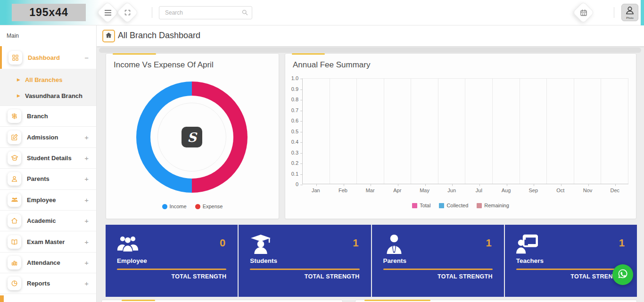 The width and height of the screenshot is (644, 302). I want to click on sidebar-item-label: Branch, so click(58, 116).